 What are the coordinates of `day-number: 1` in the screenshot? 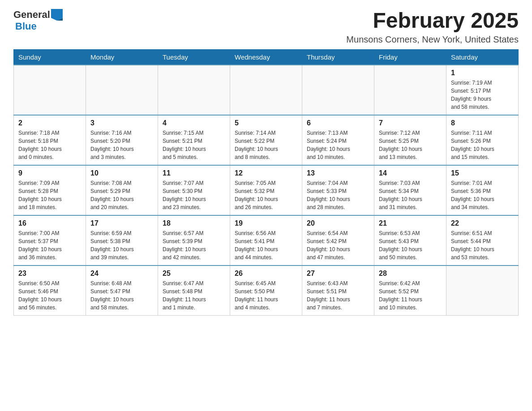 It's located at (482, 73).